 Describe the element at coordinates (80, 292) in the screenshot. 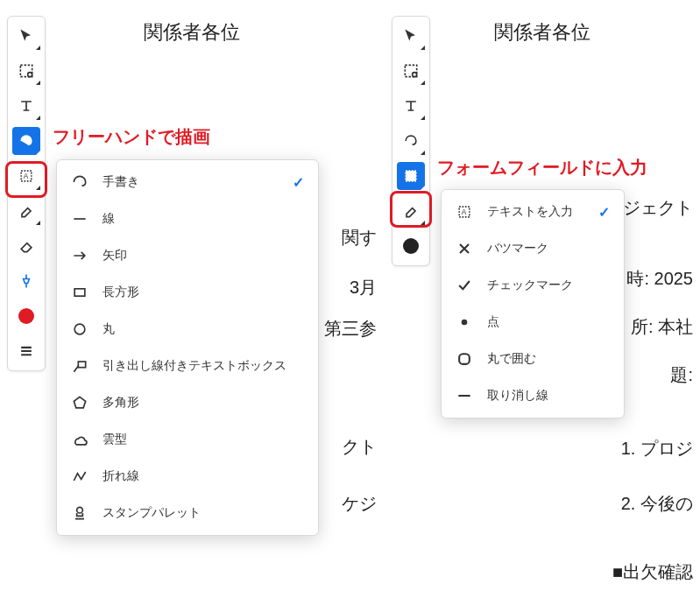

I see `rect-icon` at that location.